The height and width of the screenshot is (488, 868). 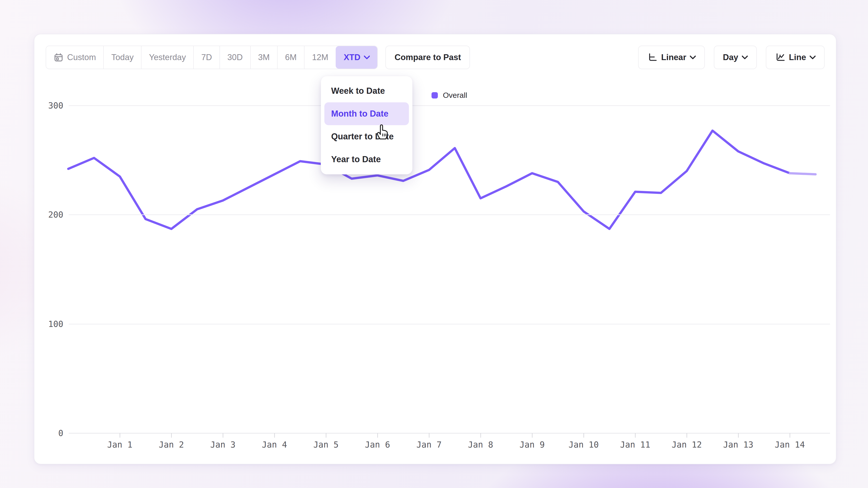 What do you see at coordinates (120, 445) in the screenshot?
I see `x-axis-tick-label: Jan 1` at bounding box center [120, 445].